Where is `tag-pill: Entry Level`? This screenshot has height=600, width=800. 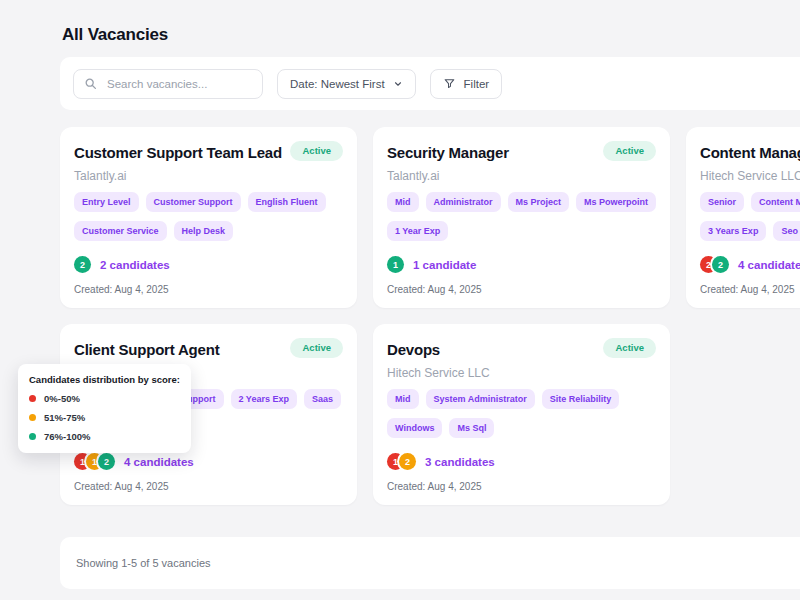 tag-pill: Entry Level is located at coordinates (106, 202).